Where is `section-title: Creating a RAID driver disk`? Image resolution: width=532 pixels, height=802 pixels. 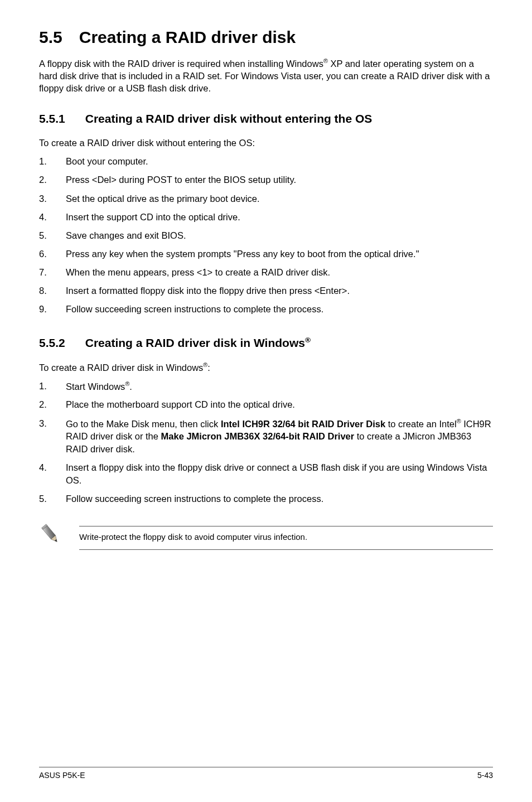
section-title: Creating a RAID driver disk is located at coordinates (187, 37).